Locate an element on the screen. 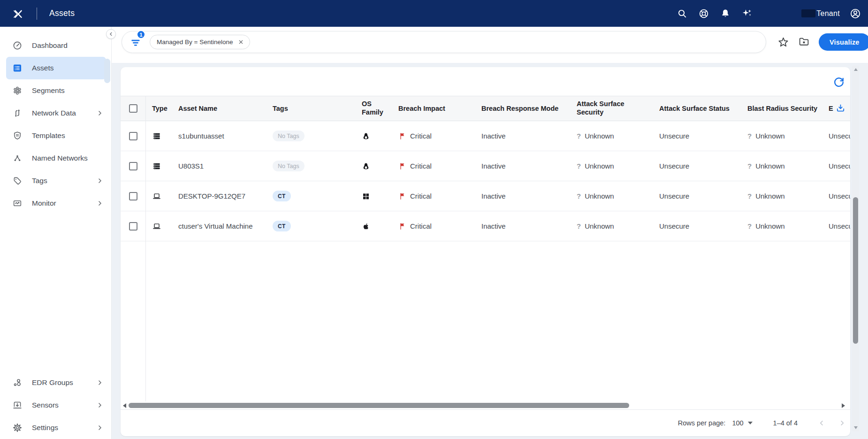  scroll-down-arrow-icon is located at coordinates (856, 428).